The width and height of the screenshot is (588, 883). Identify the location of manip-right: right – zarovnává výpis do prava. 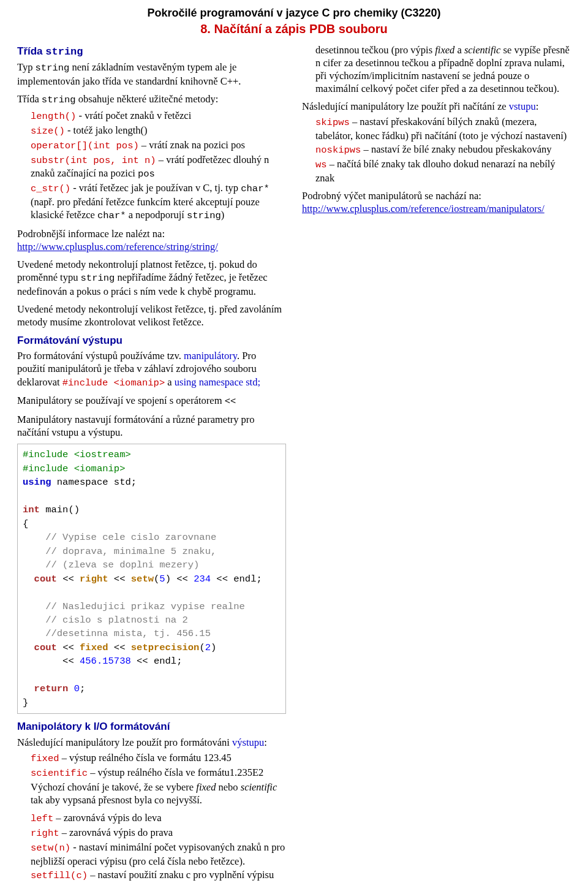
(158, 833).